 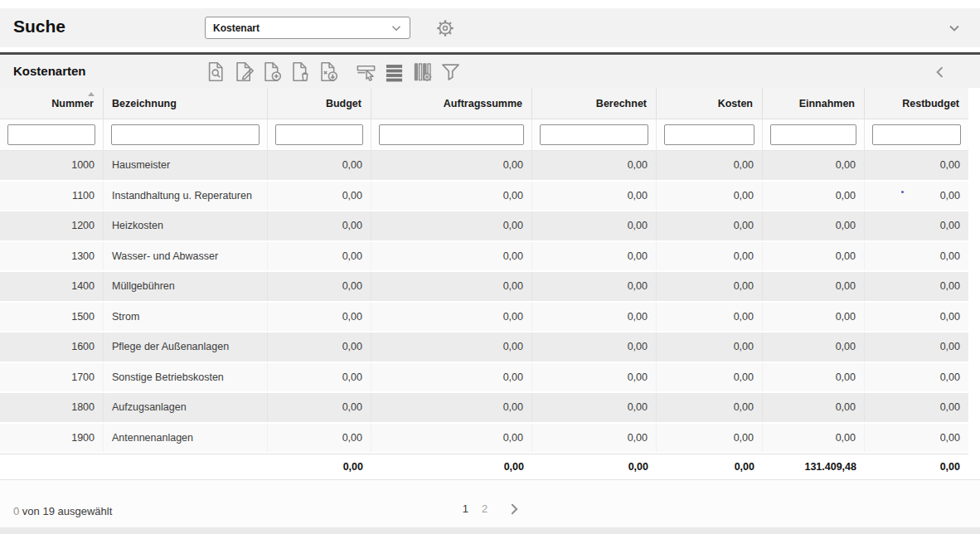 What do you see at coordinates (452, 103) in the screenshot?
I see `column-header-auftragssumme: Auftragssumme` at bounding box center [452, 103].